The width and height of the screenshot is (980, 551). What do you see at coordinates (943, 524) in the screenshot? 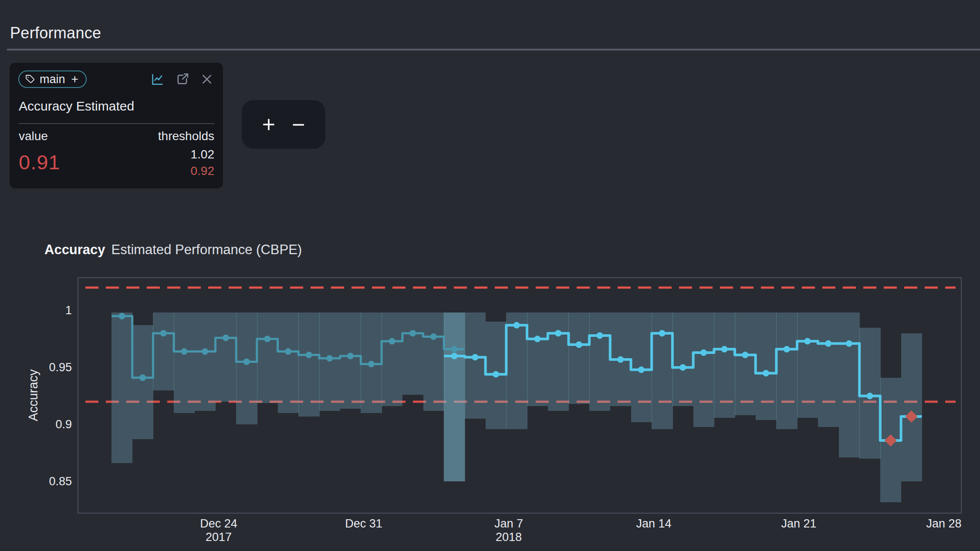
I see `x-tick-label: Jan 28` at bounding box center [943, 524].